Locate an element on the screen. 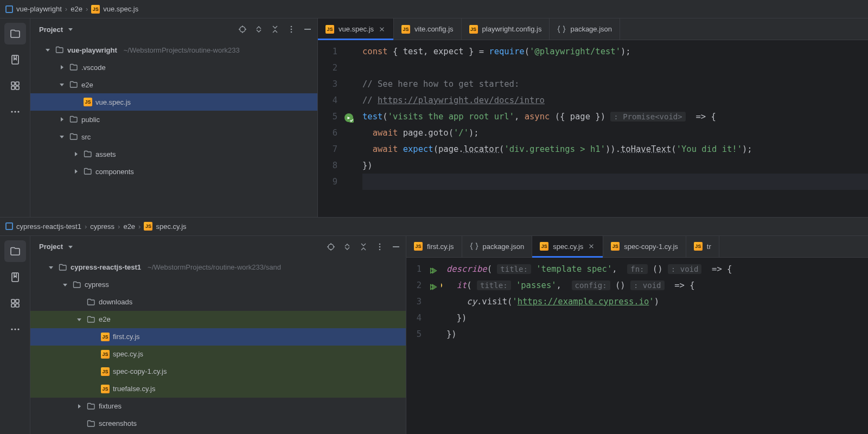  tab-label: first.cy.js is located at coordinates (441, 246).